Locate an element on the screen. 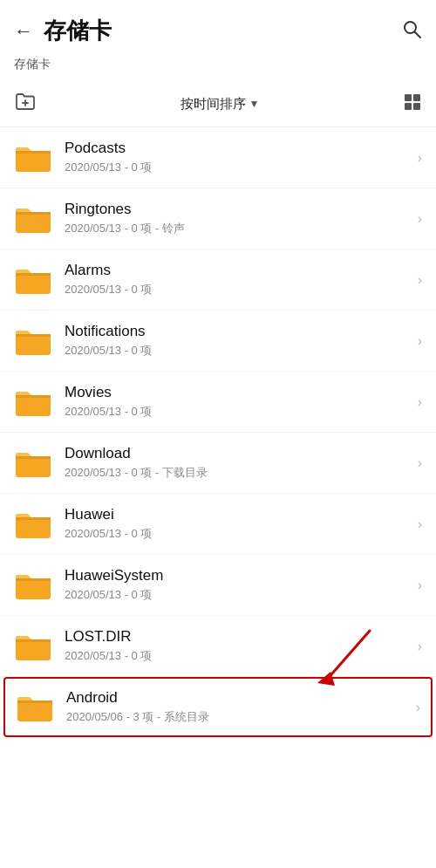  folder-name: LOST.DIR is located at coordinates (237, 637).